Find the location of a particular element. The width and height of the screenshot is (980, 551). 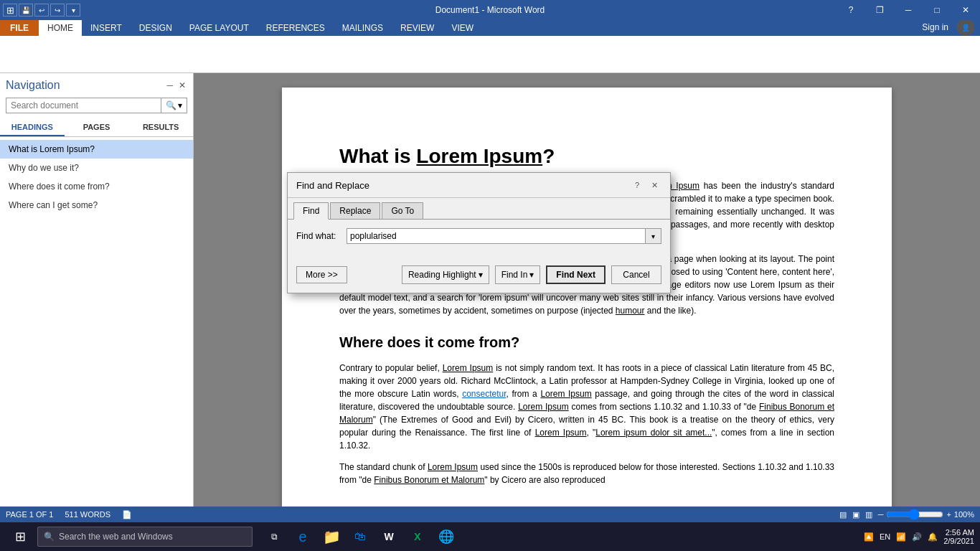

title-bar-left: ⊞ 💾 ↩ ↪ ▾ is located at coordinates (40, 10).